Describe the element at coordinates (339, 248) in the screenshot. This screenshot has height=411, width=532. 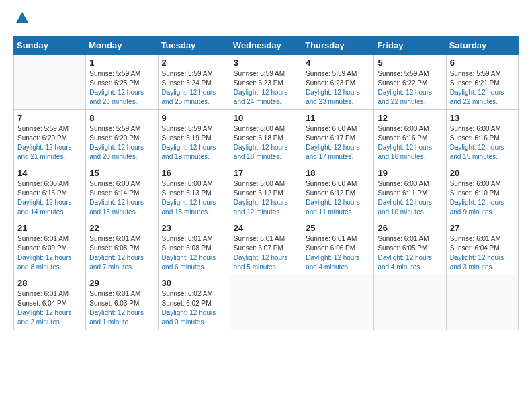
I see `calendar-cell: 25Sunrise: 6:01 AMSunset: 6:06 PMDayligh…` at that location.